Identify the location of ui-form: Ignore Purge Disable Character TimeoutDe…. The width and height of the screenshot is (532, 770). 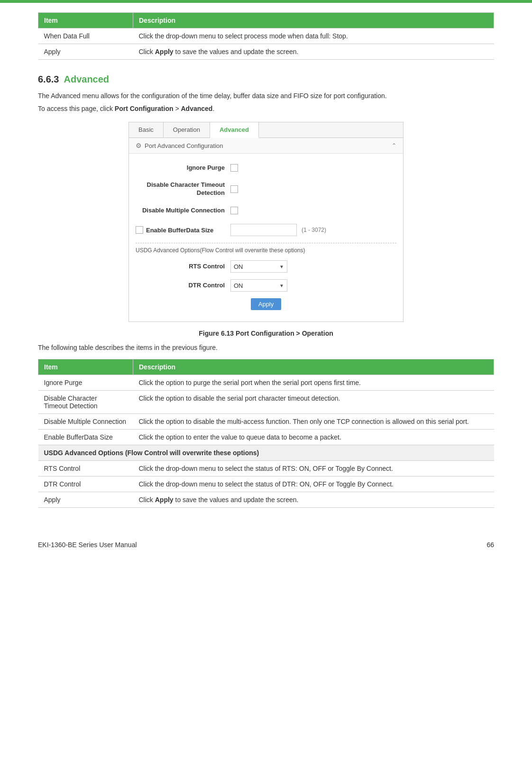
(266, 238).